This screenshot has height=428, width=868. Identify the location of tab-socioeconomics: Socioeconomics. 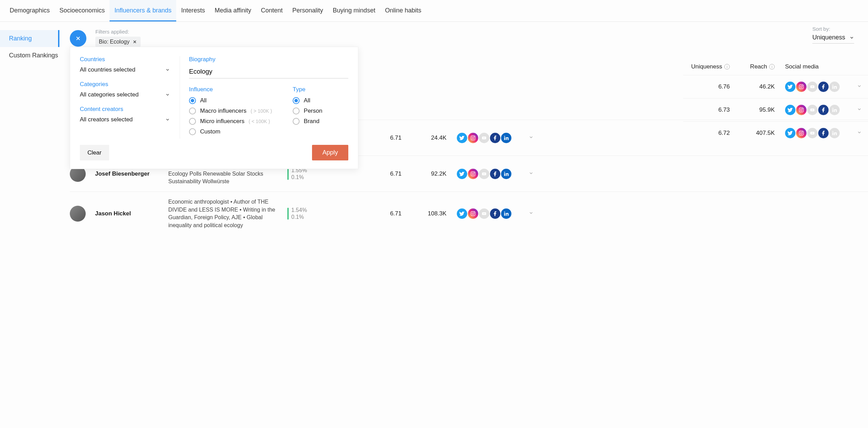
(82, 11).